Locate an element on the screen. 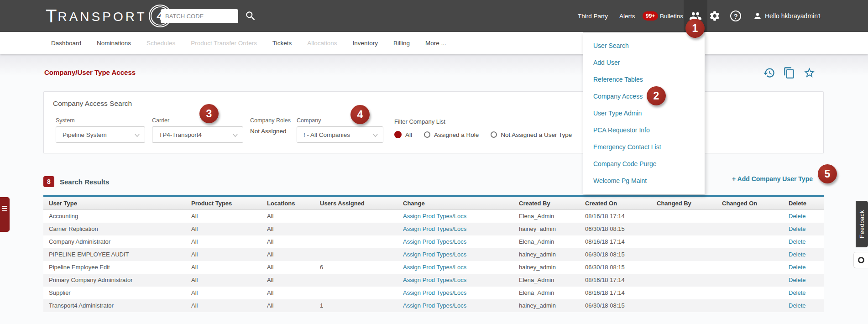 The image size is (868, 324). feedback-tab: Feedback is located at coordinates (862, 224).